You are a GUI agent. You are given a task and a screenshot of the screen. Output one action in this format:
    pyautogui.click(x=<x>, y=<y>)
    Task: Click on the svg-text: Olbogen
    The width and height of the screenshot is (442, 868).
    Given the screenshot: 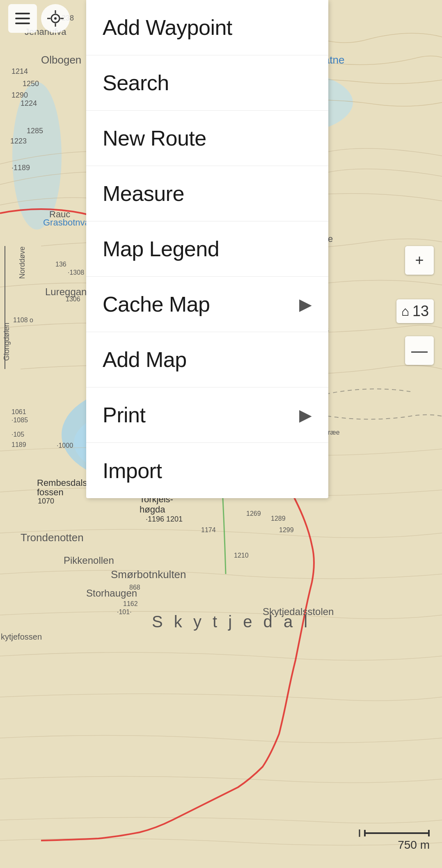 What is the action you would take?
    pyautogui.click(x=61, y=60)
    